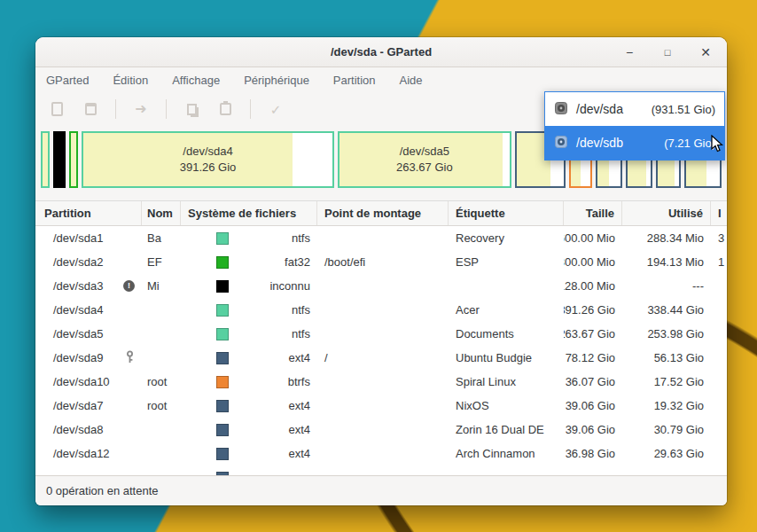  Describe the element at coordinates (161, 238) in the screenshot. I see `name-cell: Ba` at that location.